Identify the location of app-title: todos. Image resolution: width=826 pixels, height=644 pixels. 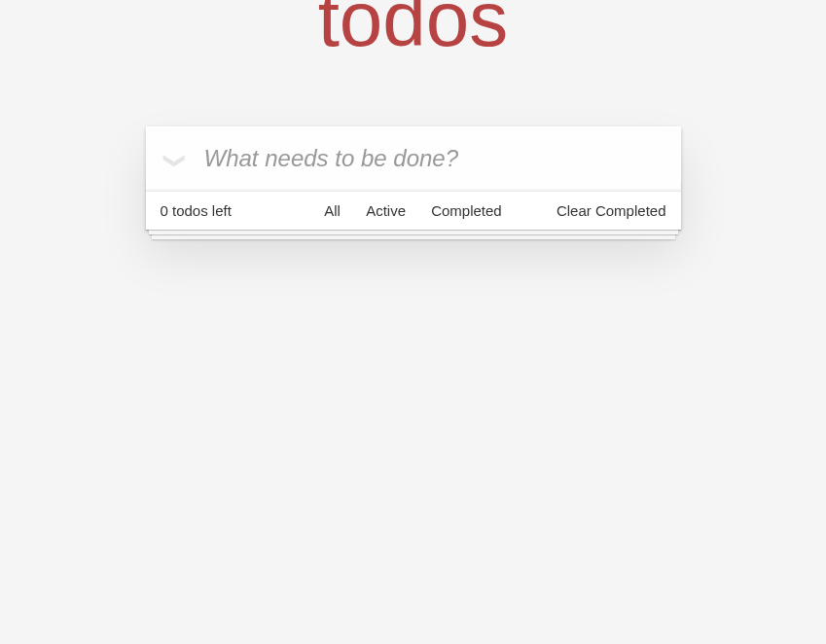
(413, 19).